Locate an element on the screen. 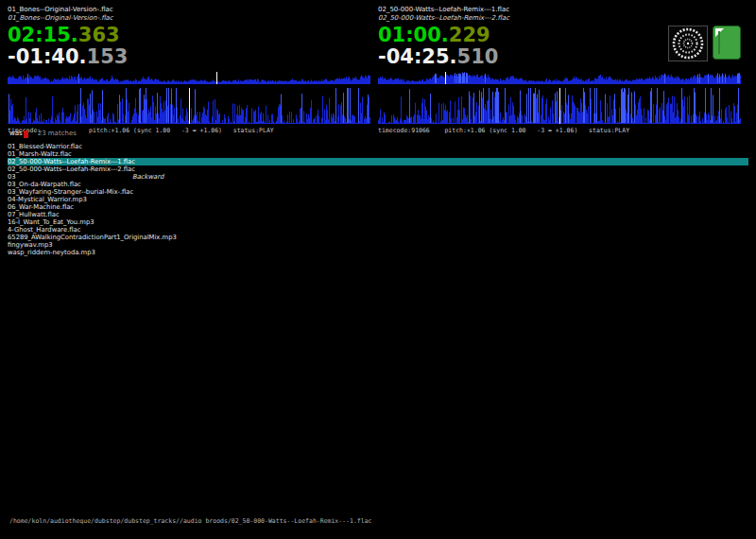  match-count: 23 matches is located at coordinates (57, 134).